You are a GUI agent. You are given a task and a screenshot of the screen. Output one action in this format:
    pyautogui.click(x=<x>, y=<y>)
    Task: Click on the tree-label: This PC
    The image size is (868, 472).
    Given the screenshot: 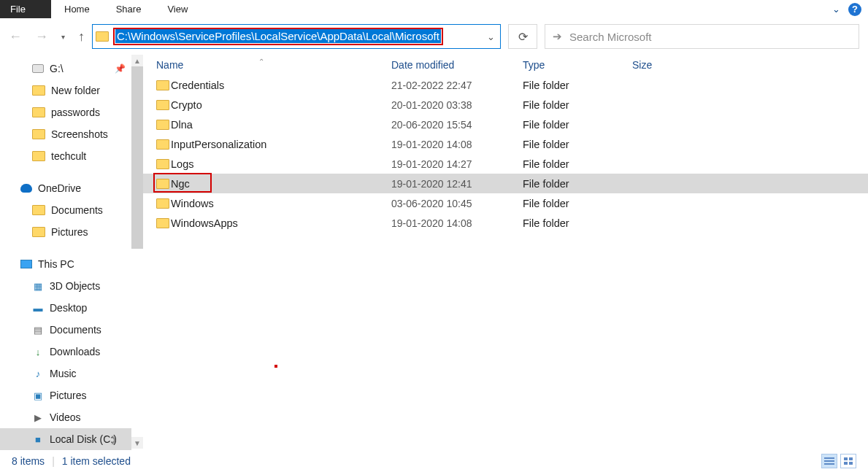 What is the action you would take?
    pyautogui.click(x=56, y=264)
    